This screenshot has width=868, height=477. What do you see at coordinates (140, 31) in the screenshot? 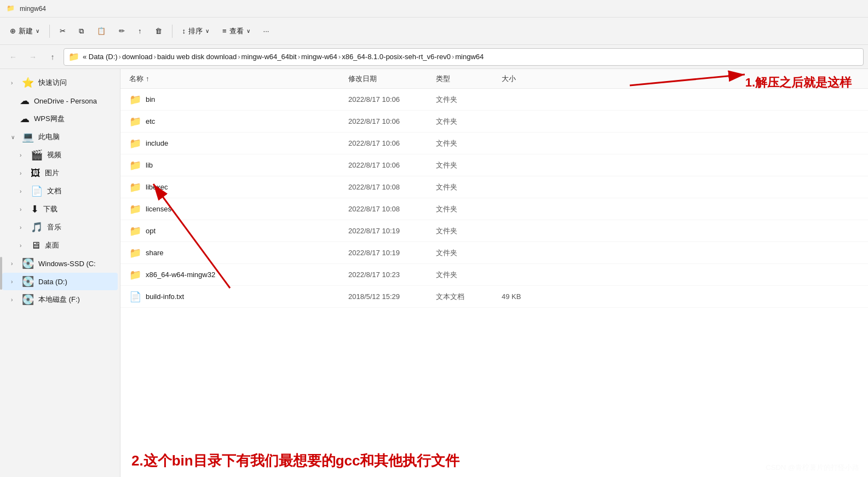
I see `share-button: ↑` at bounding box center [140, 31].